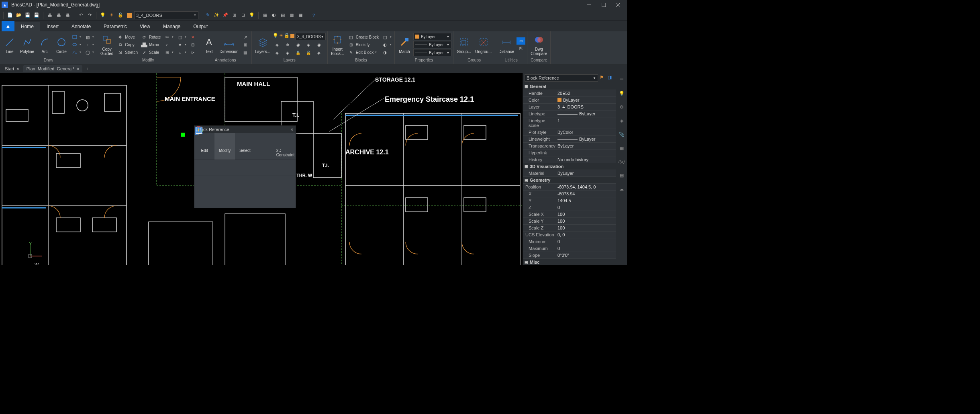 This screenshot has width=980, height=414. Describe the element at coordinates (203, 168) in the screenshot. I see `quad-rotate-icon` at that location.